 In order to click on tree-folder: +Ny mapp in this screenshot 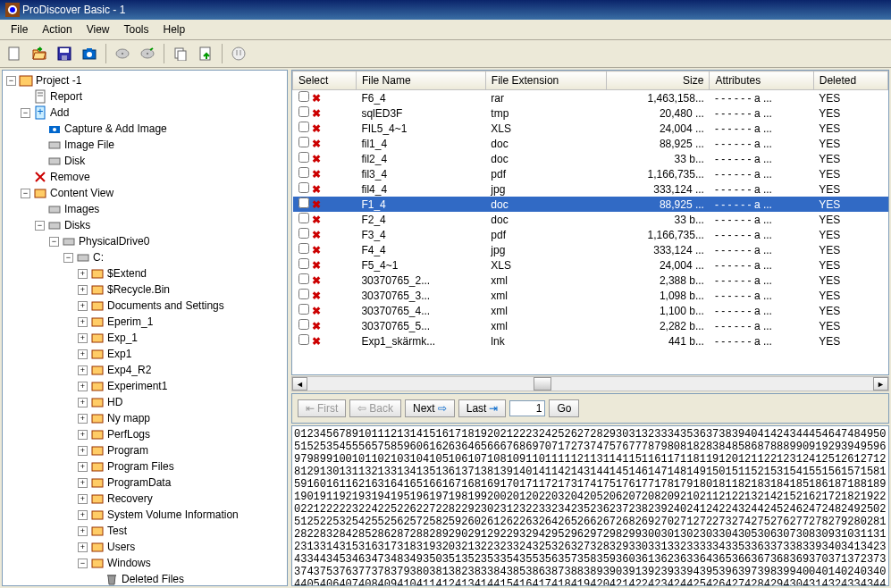, I will do `click(181, 418)`.